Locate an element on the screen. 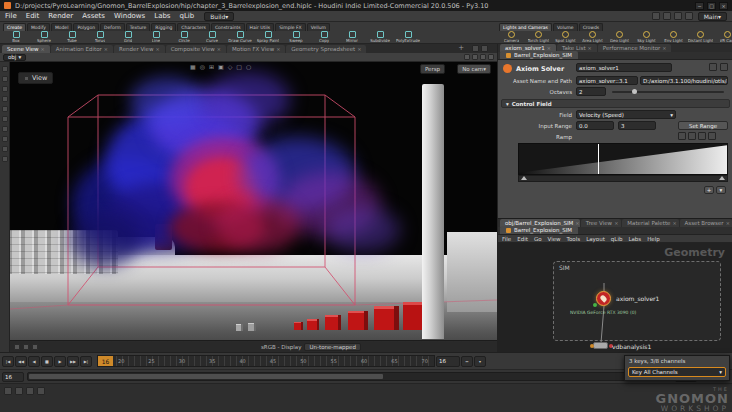 The width and height of the screenshot is (732, 412). shelf-tool: Sweep is located at coordinates (296, 37).